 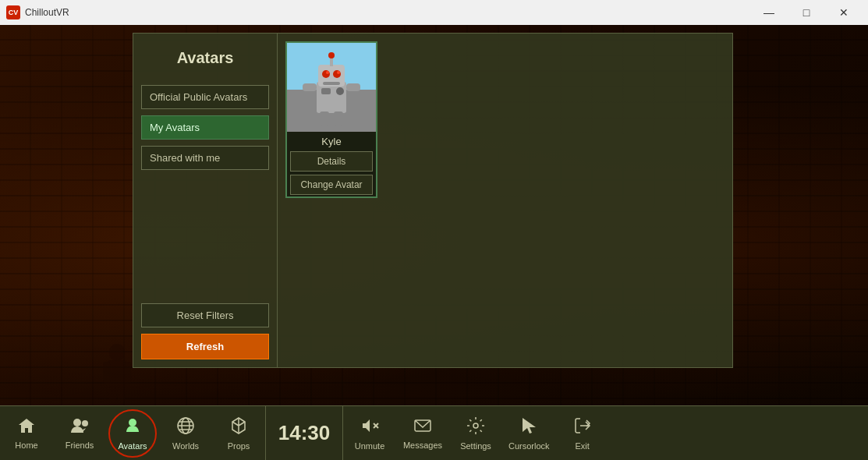 What do you see at coordinates (331, 185) in the screenshot?
I see `avatar-change-button: Change Avatar` at bounding box center [331, 185].